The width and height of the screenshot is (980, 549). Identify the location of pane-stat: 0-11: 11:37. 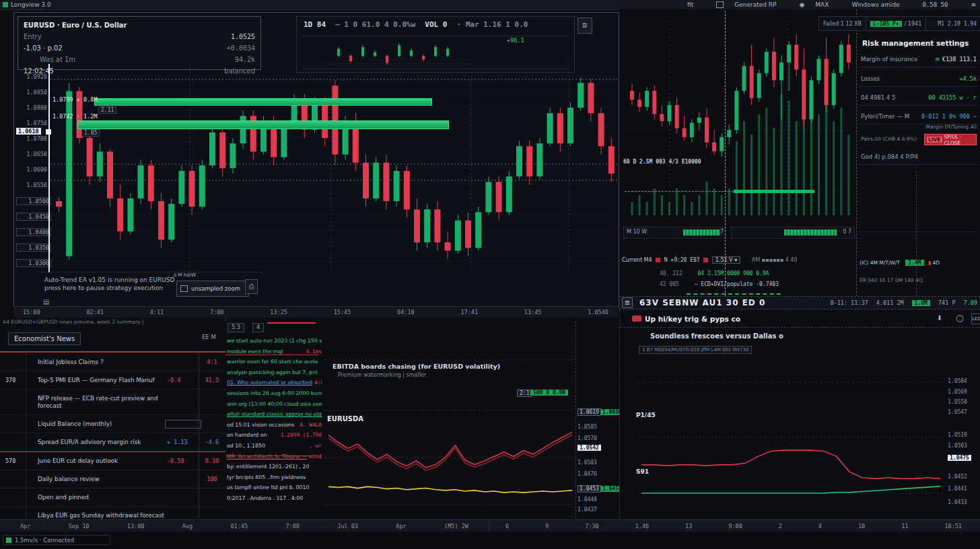
(849, 303).